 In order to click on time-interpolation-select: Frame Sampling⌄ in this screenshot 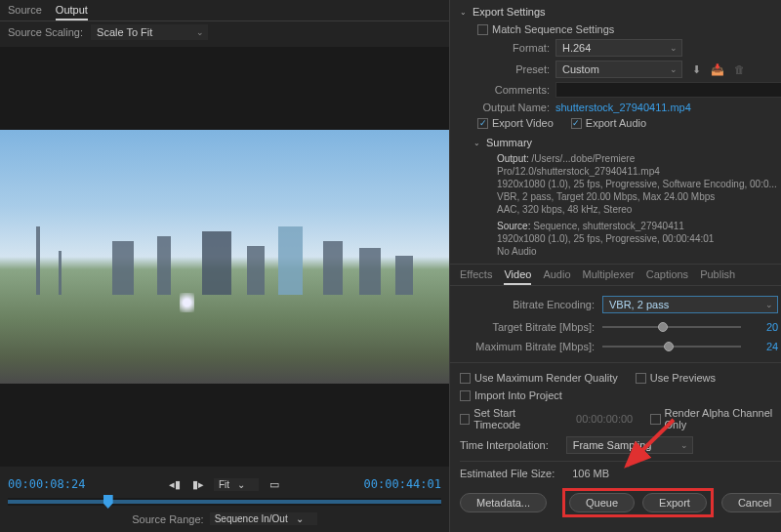, I will do `click(630, 445)`.